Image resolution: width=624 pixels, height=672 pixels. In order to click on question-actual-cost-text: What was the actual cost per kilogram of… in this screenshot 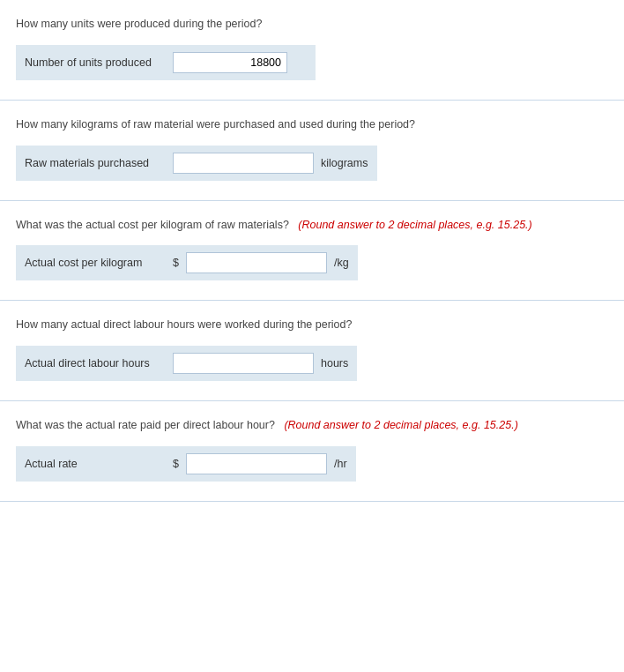, I will do `click(152, 225)`.